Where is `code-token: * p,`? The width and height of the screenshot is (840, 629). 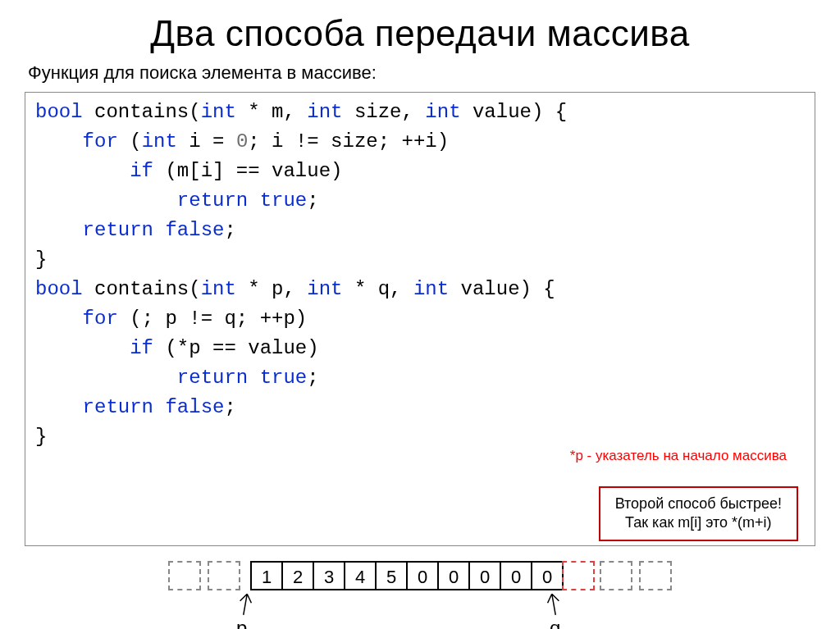
code-token: * p, is located at coordinates (272, 289).